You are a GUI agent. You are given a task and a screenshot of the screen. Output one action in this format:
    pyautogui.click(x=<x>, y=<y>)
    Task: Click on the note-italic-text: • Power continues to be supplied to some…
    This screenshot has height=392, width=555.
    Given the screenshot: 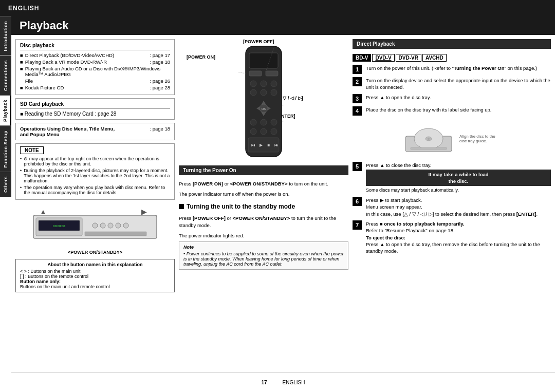 What is the action you would take?
    pyautogui.click(x=264, y=259)
    